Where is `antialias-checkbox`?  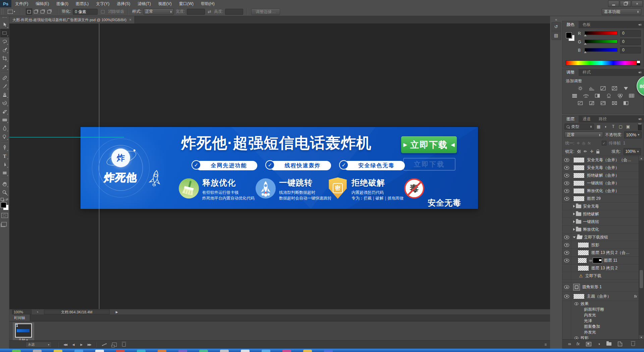 antialias-checkbox is located at coordinates (103, 11).